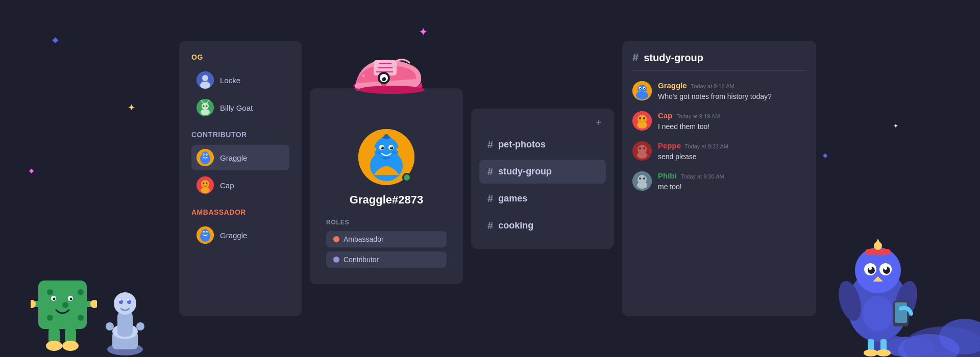 This screenshot has width=980, height=357. I want to click on channel-games-label: games, so click(512, 199).